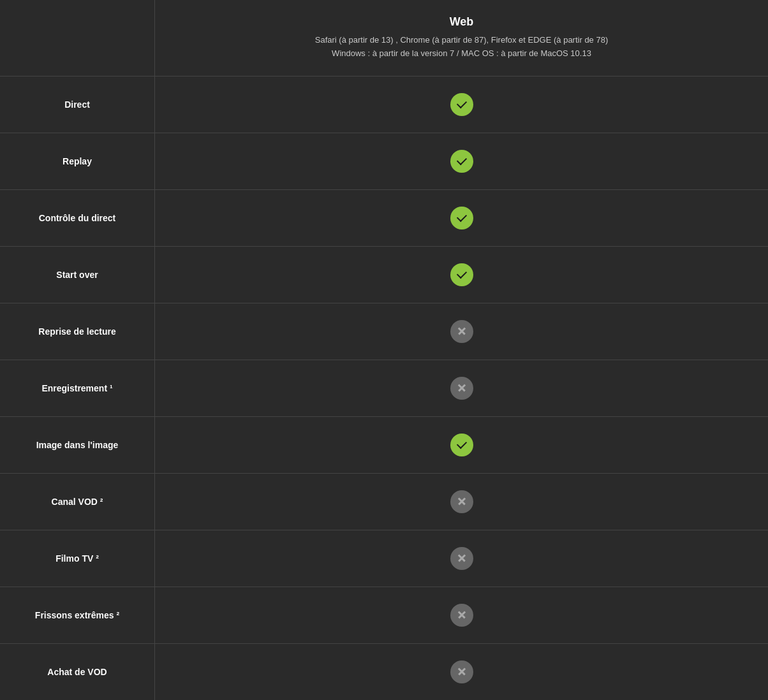 This screenshot has height=700, width=768. What do you see at coordinates (384, 616) in the screenshot?
I see `table-row: Frissons extrêmes ²` at bounding box center [384, 616].